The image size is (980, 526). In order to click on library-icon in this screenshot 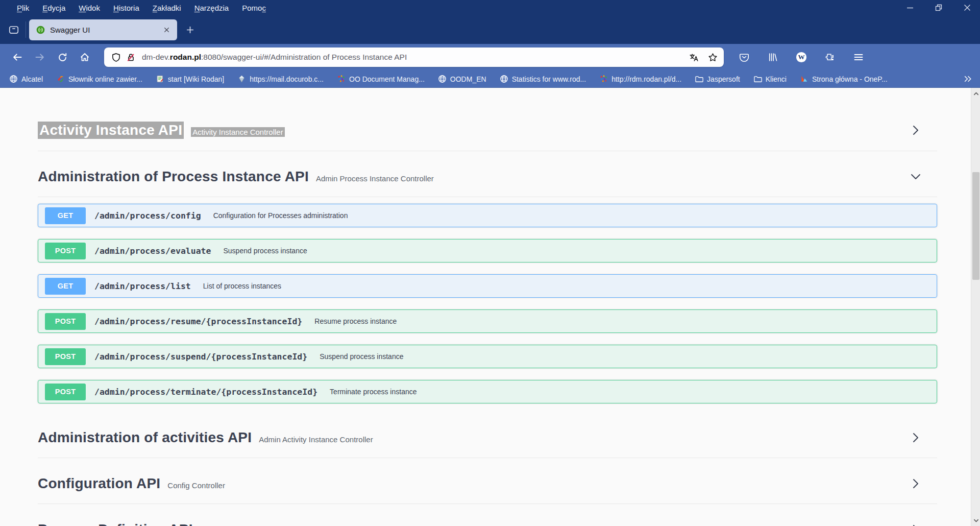, I will do `click(773, 57)`.